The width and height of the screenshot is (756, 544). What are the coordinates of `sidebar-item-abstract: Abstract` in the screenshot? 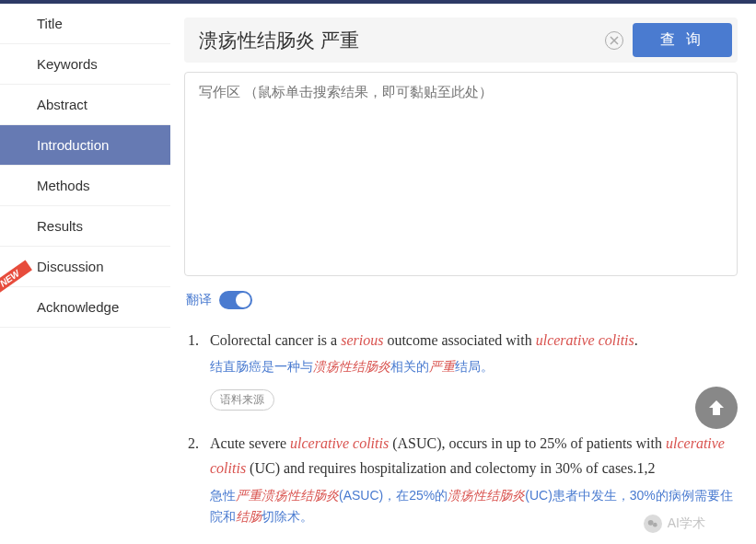 It's located at (85, 105).